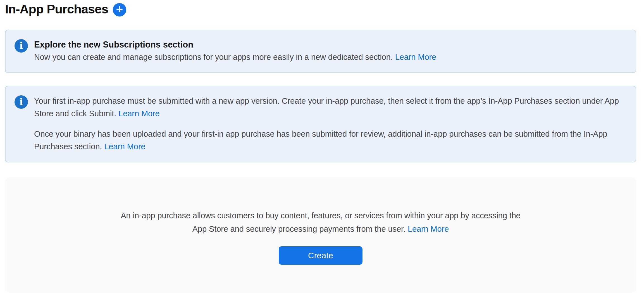 This screenshot has height=298, width=644. I want to click on empty-state-text-content: An in-app purchase allows customers to b…, so click(321, 222).